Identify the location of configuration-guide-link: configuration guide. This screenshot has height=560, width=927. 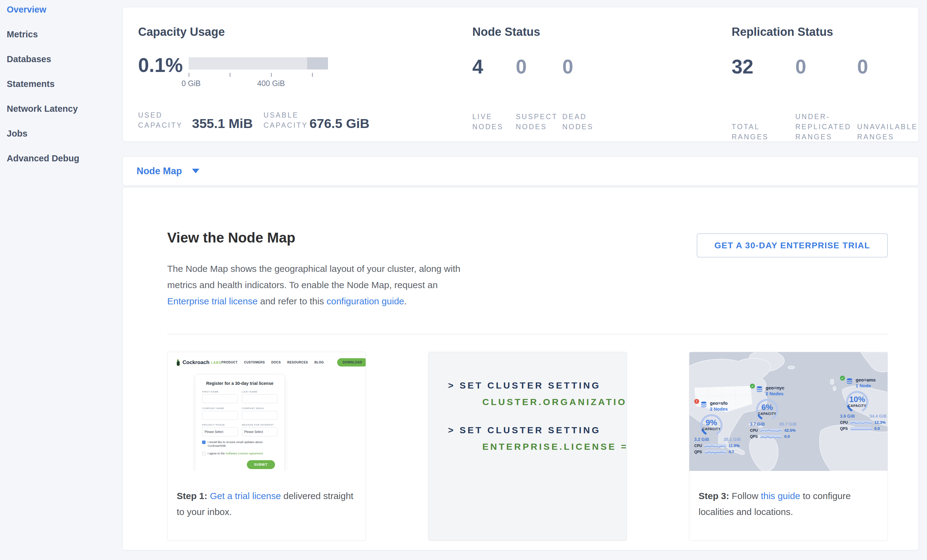
(365, 301).